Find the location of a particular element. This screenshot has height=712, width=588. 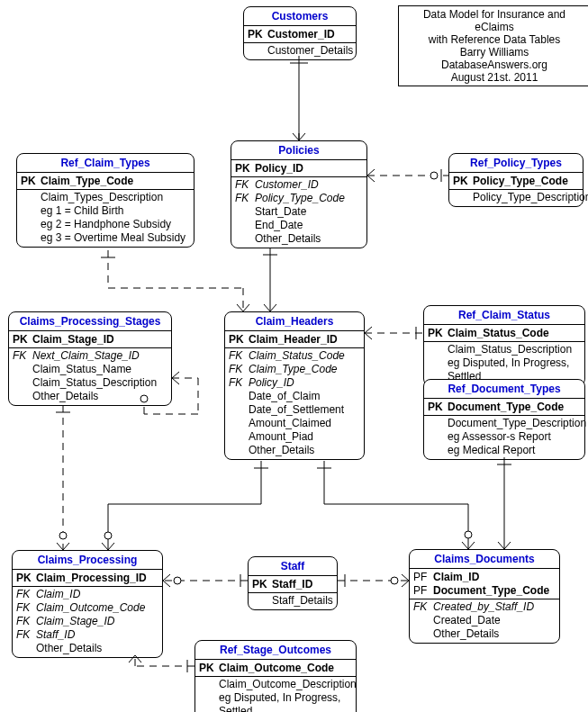

attr-field: End_Date is located at coordinates (309, 225).